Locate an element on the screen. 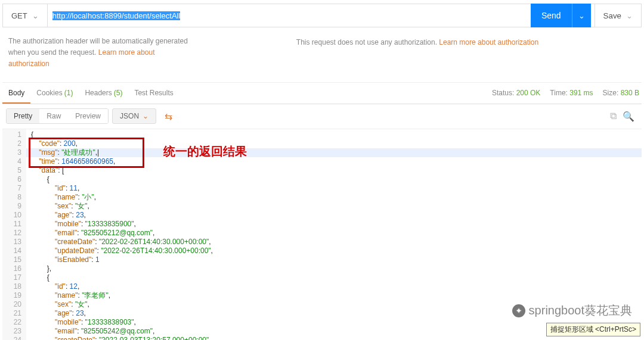 Image resolution: width=644 pixels, height=340 pixels. viewer-right-icons: ⧉ 🔍 is located at coordinates (624, 117).